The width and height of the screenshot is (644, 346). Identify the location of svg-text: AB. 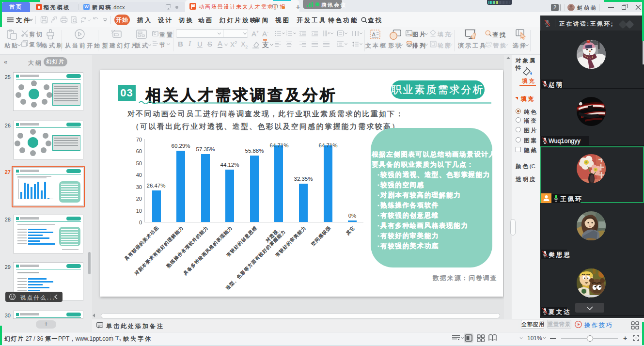
(487, 43).